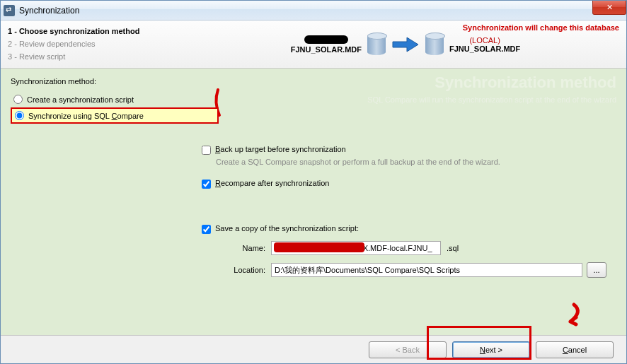  Describe the element at coordinates (81, 100) in the screenshot. I see `radio-create-script-label: Create a synchronization script` at that location.